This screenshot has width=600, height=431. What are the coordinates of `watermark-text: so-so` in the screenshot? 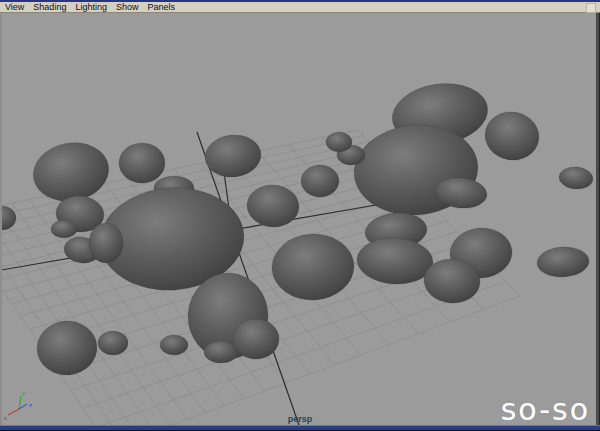 It's located at (546, 410).